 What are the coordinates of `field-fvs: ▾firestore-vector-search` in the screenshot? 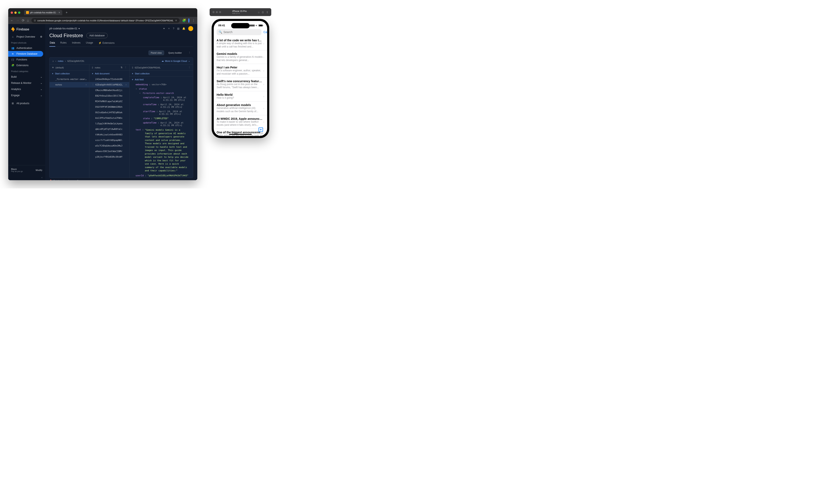 It's located at (161, 93).